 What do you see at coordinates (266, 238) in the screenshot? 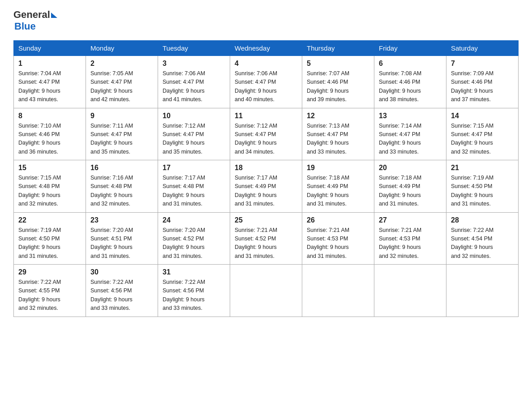
I see `calendar-day-cell: 25Sunrise: 7:21 AMSunset: 4:52 PMDayligh…` at bounding box center [266, 238].